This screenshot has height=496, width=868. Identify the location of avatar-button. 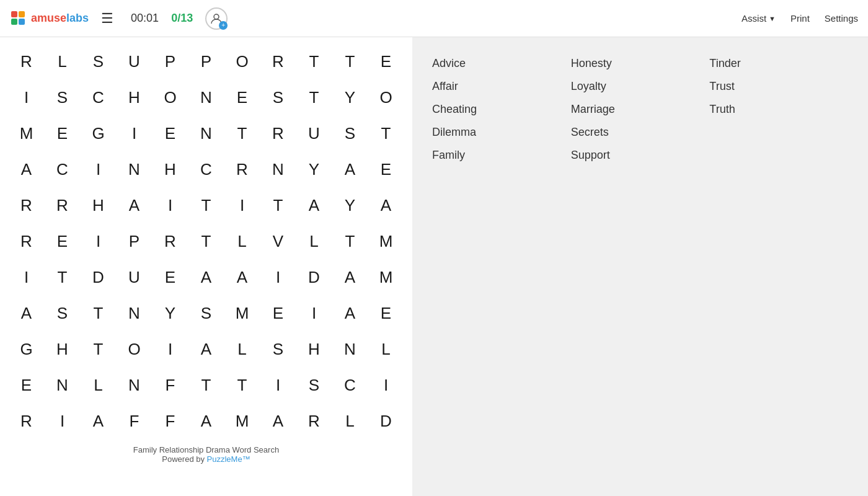
(216, 19).